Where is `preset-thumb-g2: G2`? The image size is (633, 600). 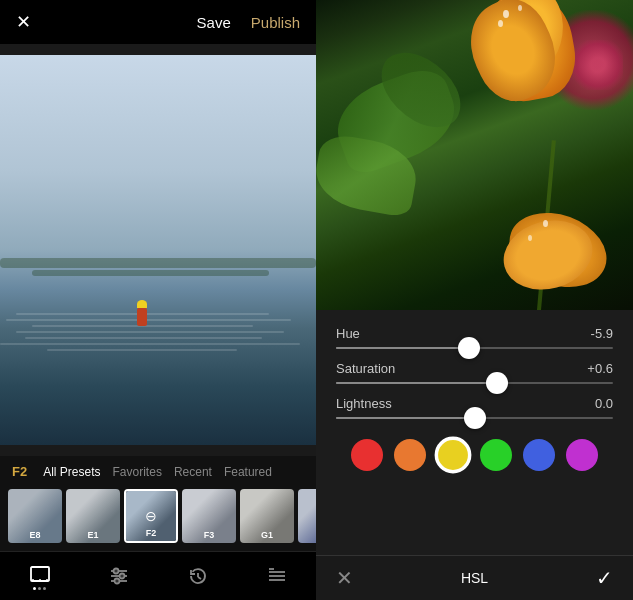
preset-thumb-g2: G2 is located at coordinates (307, 516).